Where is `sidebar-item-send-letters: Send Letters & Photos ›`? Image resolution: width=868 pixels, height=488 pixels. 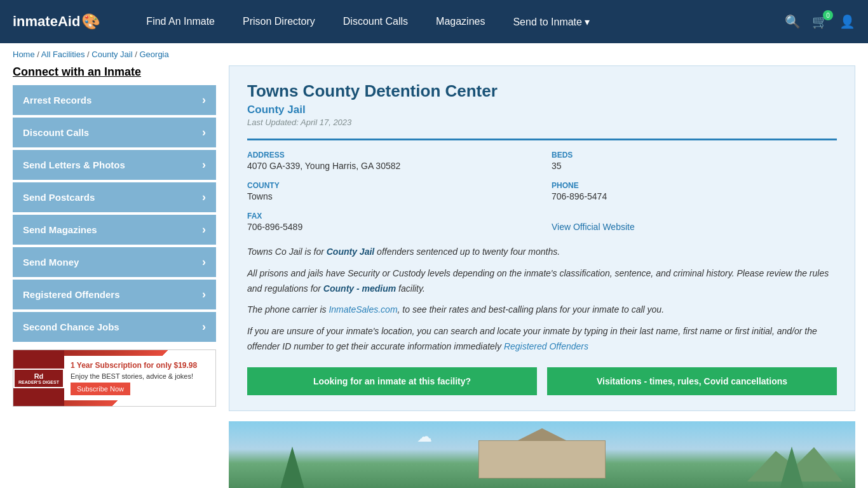
sidebar-item-send-letters: Send Letters & Photos › is located at coordinates (114, 165).